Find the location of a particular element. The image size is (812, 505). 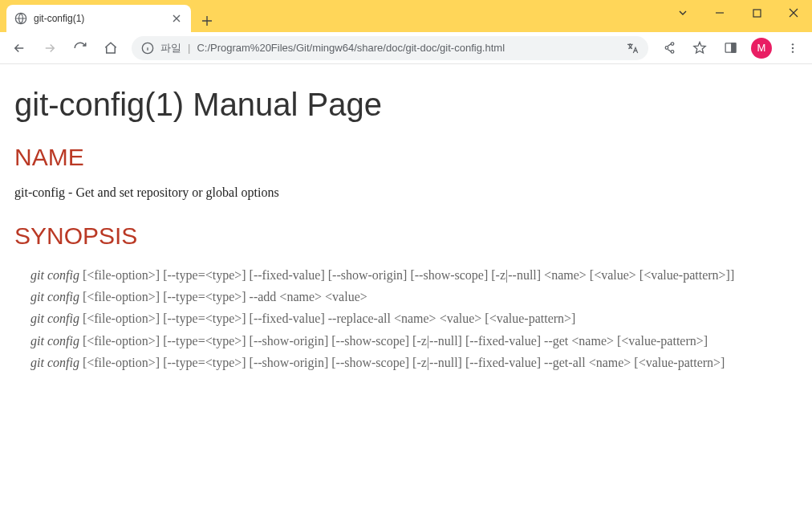

globe-icon is located at coordinates (21, 18).